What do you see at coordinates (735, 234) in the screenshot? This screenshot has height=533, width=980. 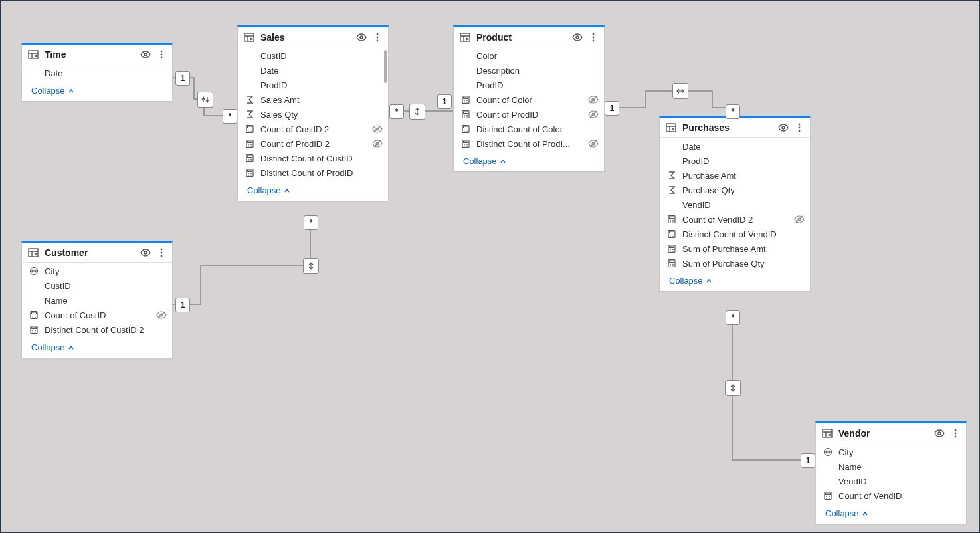 I see `field-row: Distinct Count of VendID` at bounding box center [735, 234].